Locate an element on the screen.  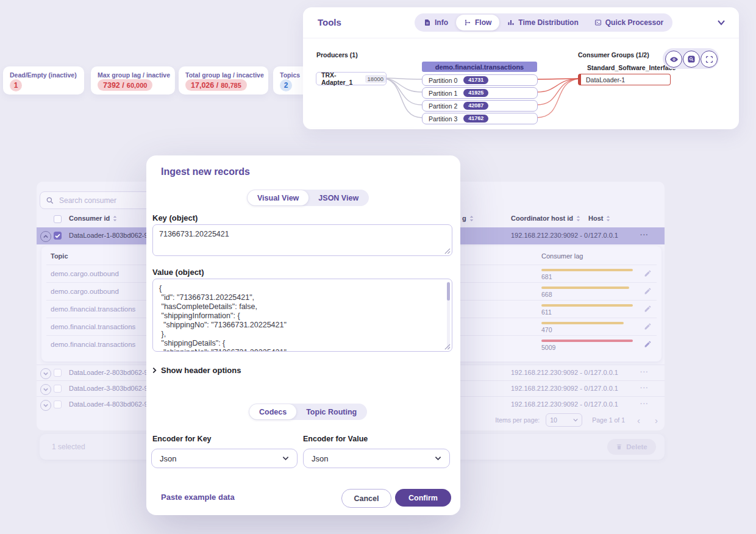
status-badge: 7392 / 60,000 is located at coordinates (125, 85).